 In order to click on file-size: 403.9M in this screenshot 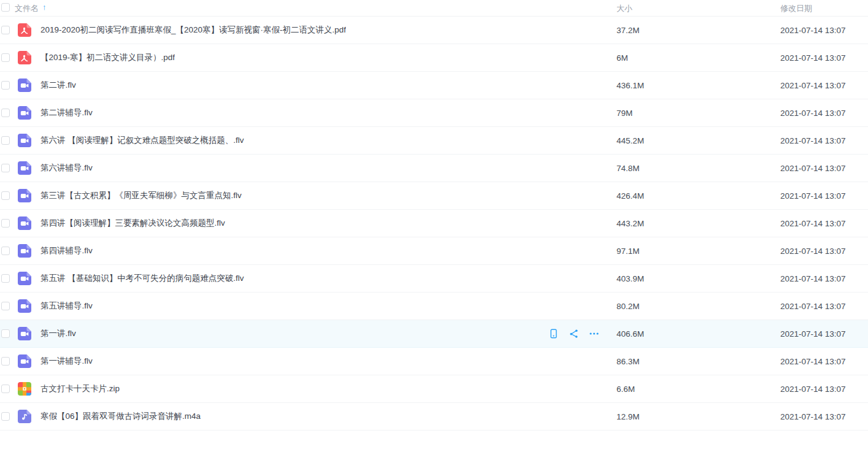, I will do `click(631, 278)`.